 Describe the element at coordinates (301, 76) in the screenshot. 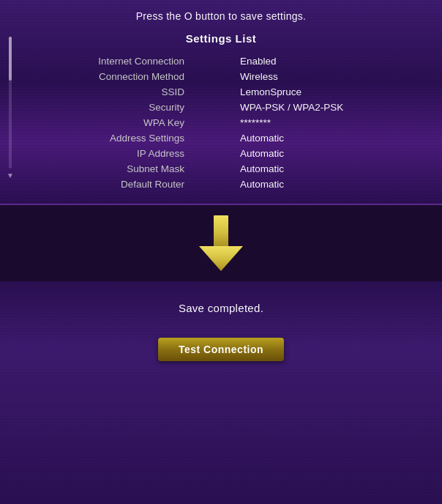

I see `row-value: Wireless` at that location.